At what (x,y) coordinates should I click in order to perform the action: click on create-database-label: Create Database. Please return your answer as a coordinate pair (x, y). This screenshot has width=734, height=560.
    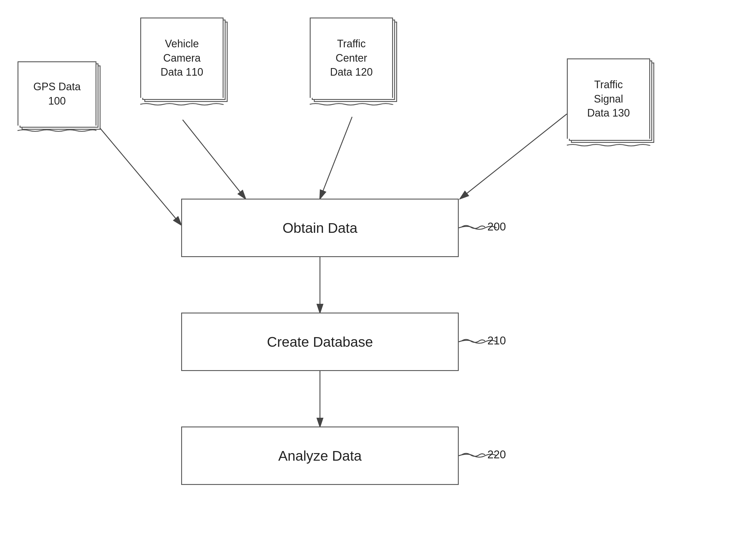
    Looking at the image, I should click on (320, 342).